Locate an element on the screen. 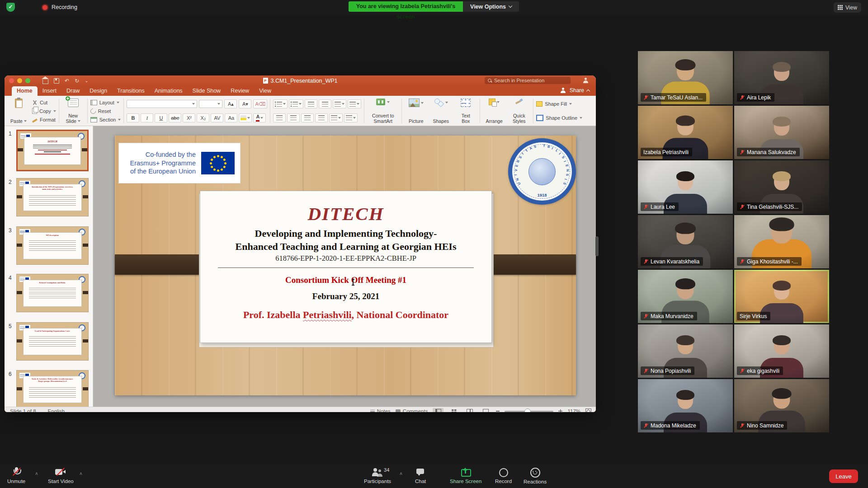 This screenshot has height=488, width=868. slide-thumbnail-5: Lead & Participating Organizations Costs is located at coordinates (52, 342).